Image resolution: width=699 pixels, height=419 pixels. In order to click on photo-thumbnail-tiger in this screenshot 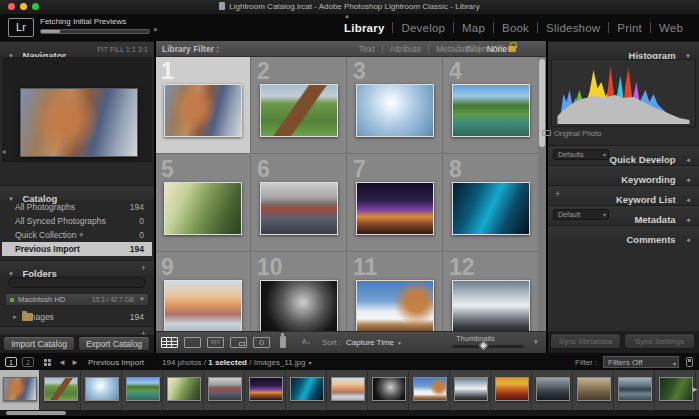, I will do `click(395, 306)`.